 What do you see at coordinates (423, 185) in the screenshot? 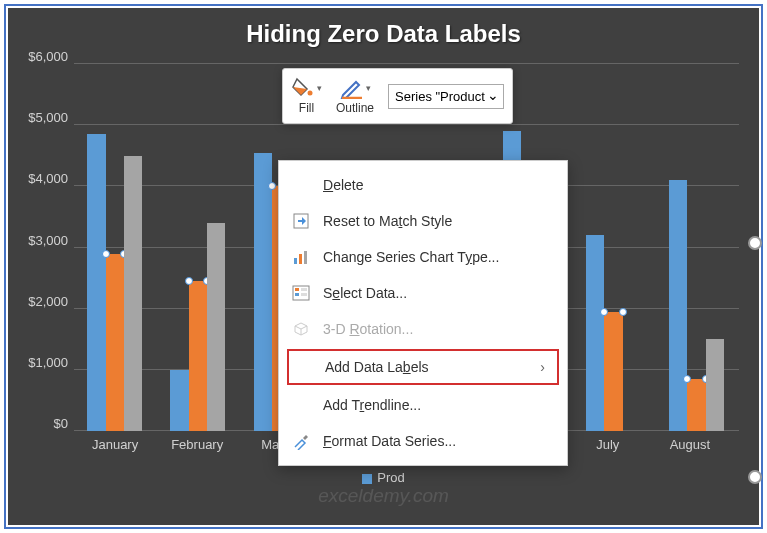
I see `menu-delete: Delete` at bounding box center [423, 185].